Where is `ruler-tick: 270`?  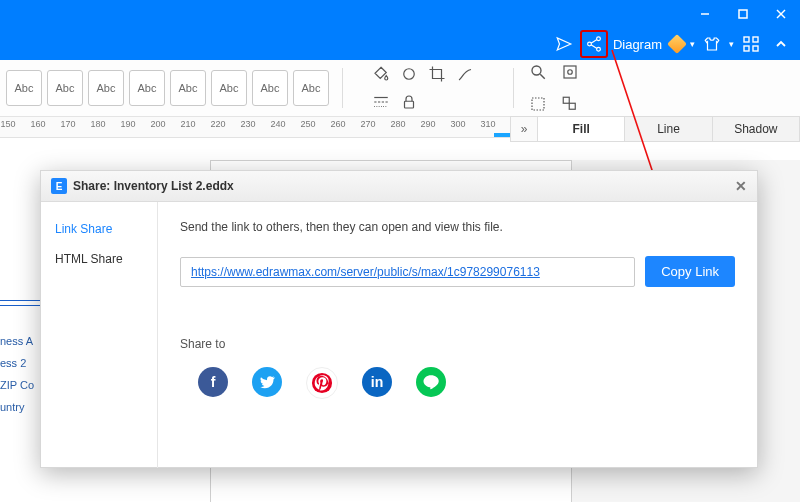 ruler-tick: 270 is located at coordinates (368, 124).